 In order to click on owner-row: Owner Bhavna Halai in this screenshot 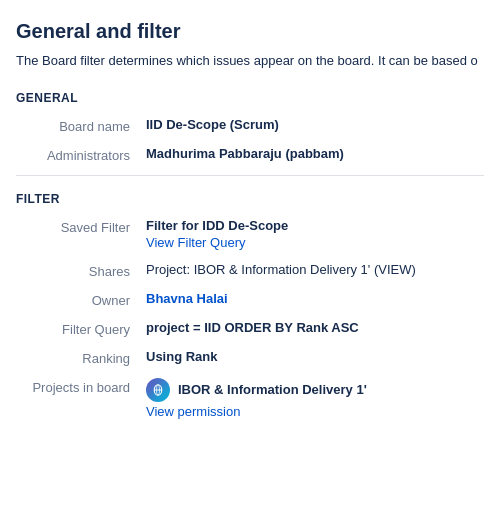, I will do `click(250, 300)`.